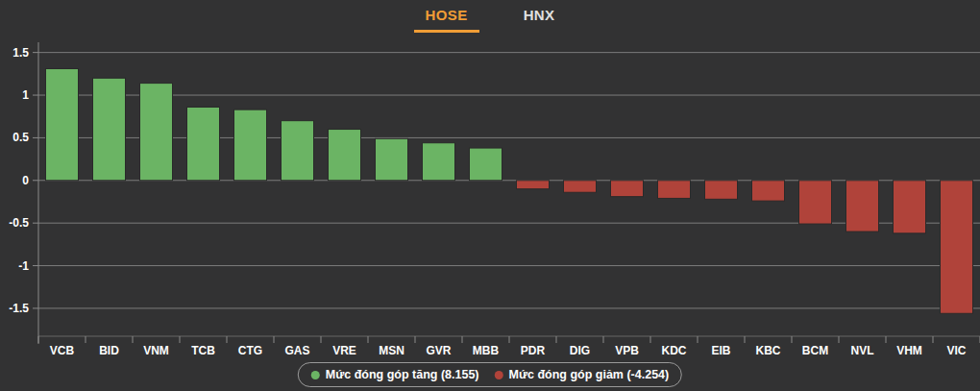 Image resolution: width=980 pixels, height=391 pixels. Describe the element at coordinates (722, 190) in the screenshot. I see `bar-EIB` at that location.